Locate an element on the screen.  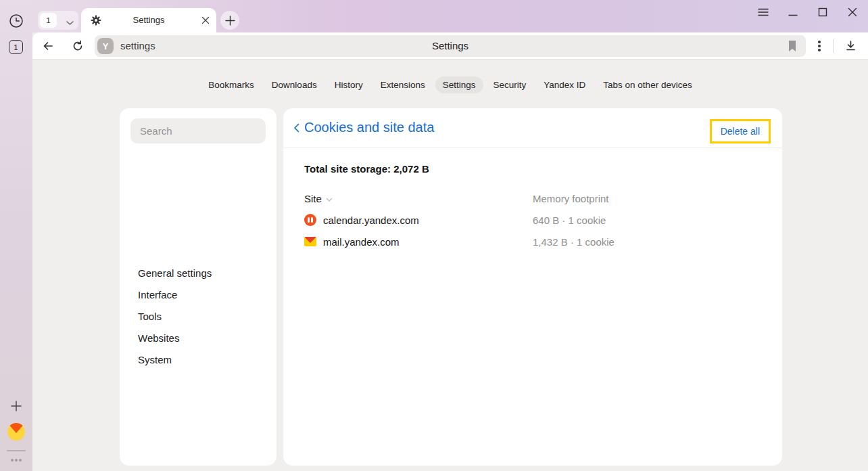
nav-tab-yandex-id: Yandex ID is located at coordinates (564, 85).